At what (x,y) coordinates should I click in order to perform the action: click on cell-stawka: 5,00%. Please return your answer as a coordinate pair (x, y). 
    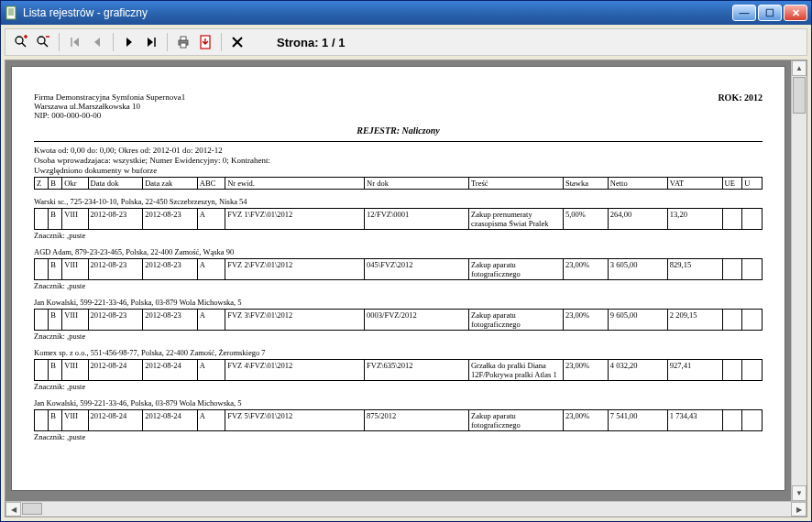
    Looking at the image, I should click on (585, 220).